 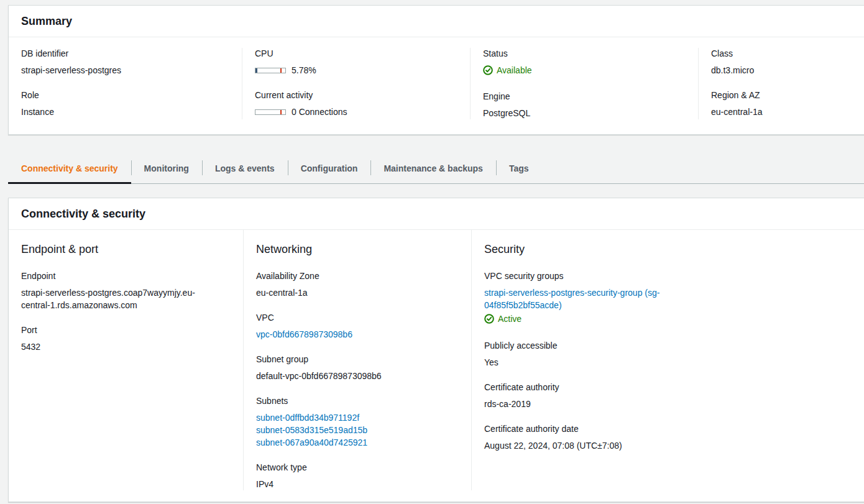 I want to click on tab-maintenance-backups: Maintenance & backups, so click(x=433, y=169).